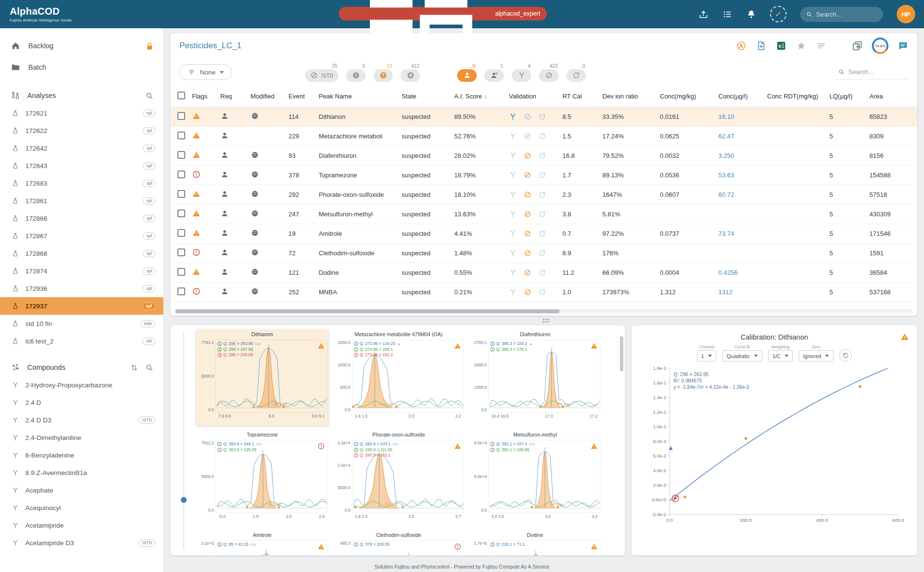 The width and height of the screenshot is (924, 572). What do you see at coordinates (82, 402) in the screenshot?
I see `compound-item: 2.4 D` at bounding box center [82, 402].